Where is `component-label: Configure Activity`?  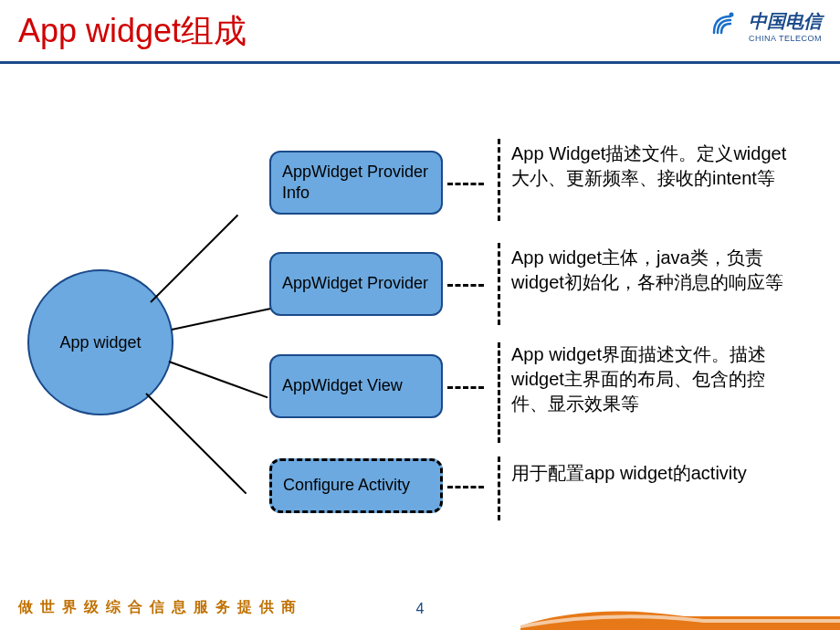
component-label: Configure Activity is located at coordinates (347, 486).